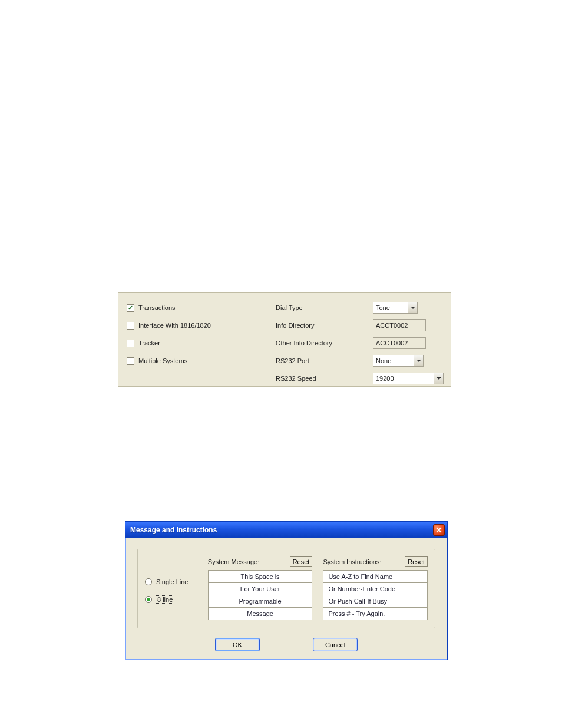  I want to click on checkbox-label: Tracker, so click(150, 343).